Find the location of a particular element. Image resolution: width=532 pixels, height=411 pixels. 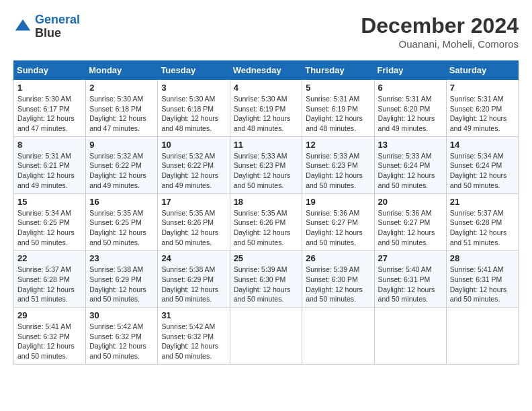

table-row: 18 Sunrise: 5:35 AM Sunset: 6:26 PM Dayl… is located at coordinates (266, 222).